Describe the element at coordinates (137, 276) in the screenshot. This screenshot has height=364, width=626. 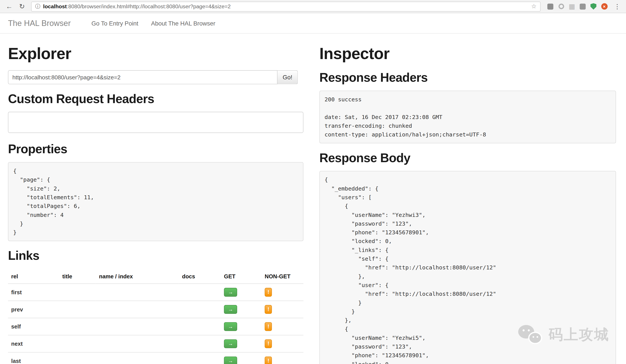
I see `column-header-name-index: name / index` at that location.